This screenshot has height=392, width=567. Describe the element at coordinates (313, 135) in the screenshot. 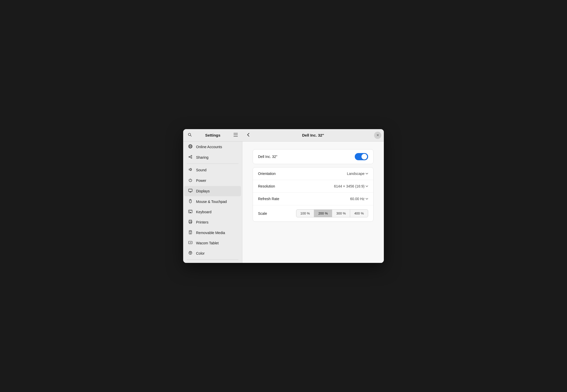

I see `header-center: Dell Inc. 32" ✕` at that location.